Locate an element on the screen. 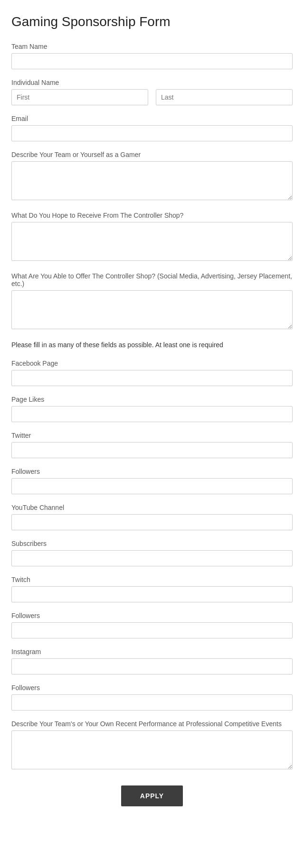  twitch-followers-group: Followers is located at coordinates (152, 625).